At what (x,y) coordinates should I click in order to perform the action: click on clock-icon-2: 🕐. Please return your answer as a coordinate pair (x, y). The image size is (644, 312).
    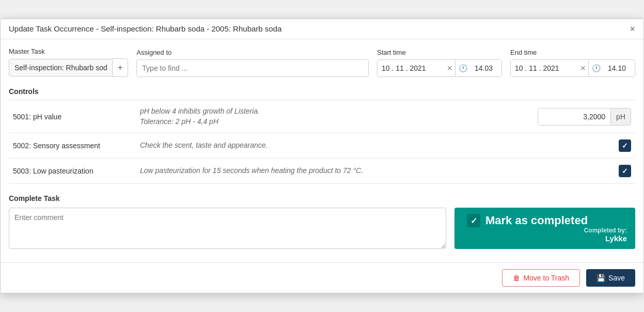
    Looking at the image, I should click on (596, 68).